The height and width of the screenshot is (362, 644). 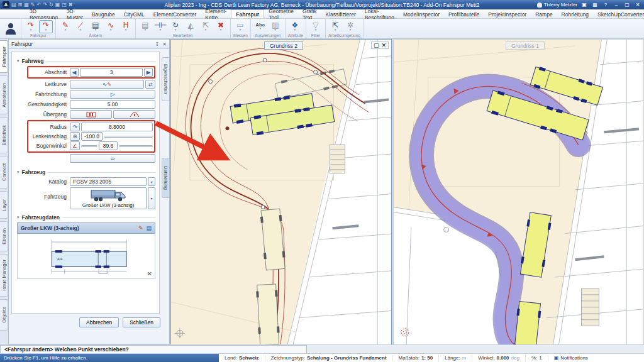 What do you see at coordinates (148, 72) in the screenshot?
I see `abschnitt-next-button: ▶` at bounding box center [148, 72].